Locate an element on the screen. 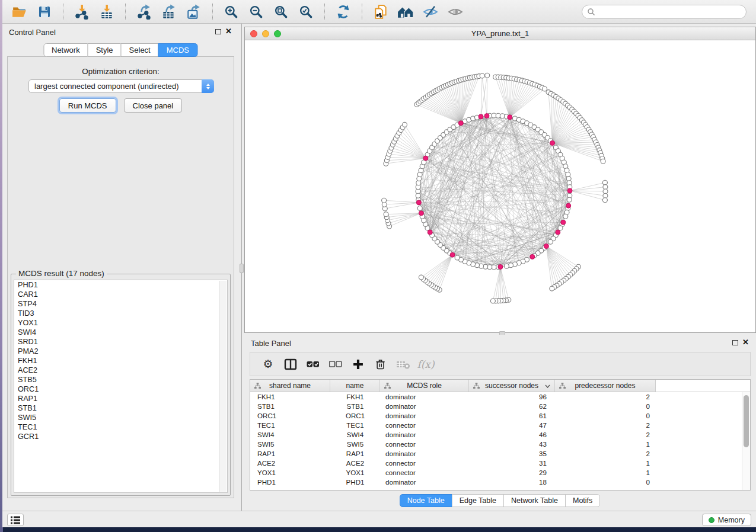 Image resolution: width=756 pixels, height=532 pixels. table-row: SWI5SWI5connector431 is located at coordinates (500, 444).